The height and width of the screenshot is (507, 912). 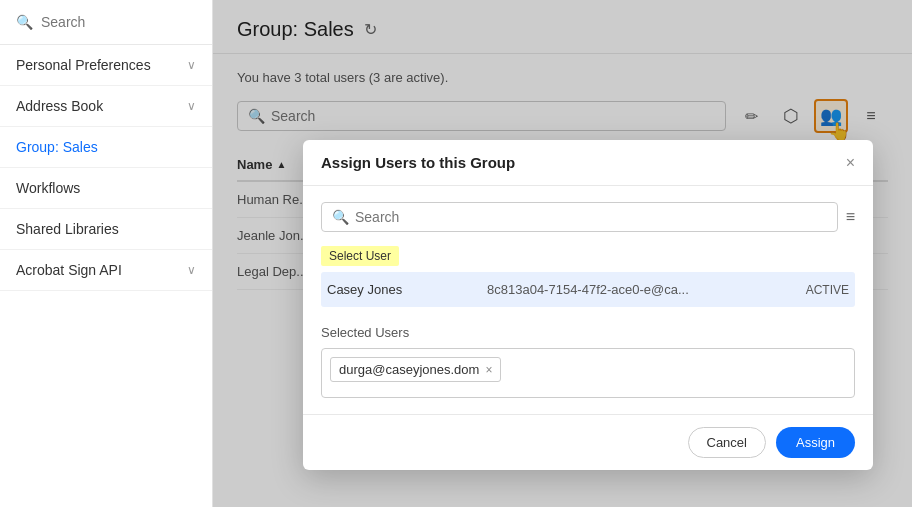 What do you see at coordinates (488, 370) in the screenshot?
I see `tag-close-button: ×` at bounding box center [488, 370].